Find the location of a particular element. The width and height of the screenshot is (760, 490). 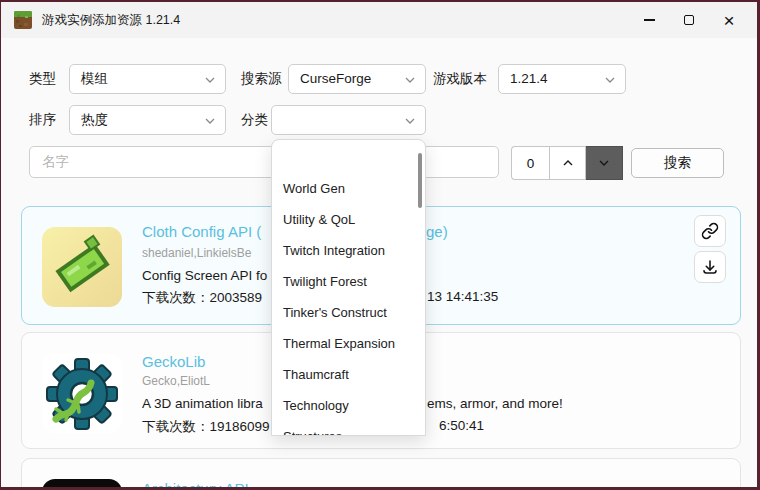

result-stats: 下载次数：19186099 is located at coordinates (206, 427).